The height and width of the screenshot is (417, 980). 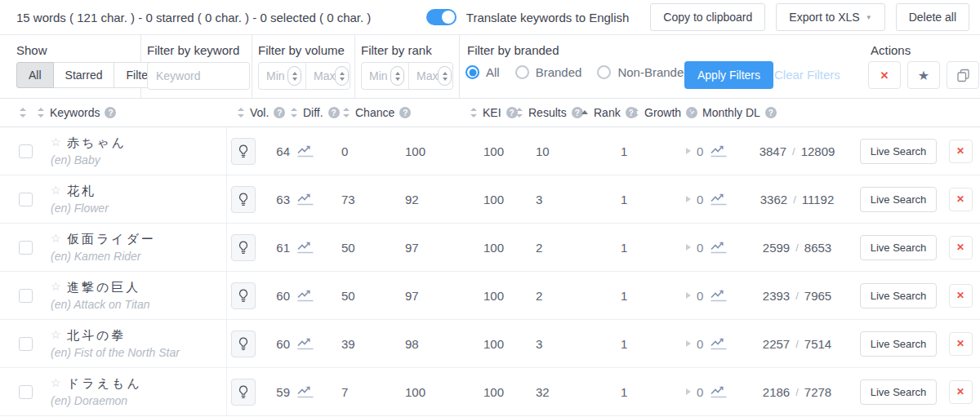 I want to click on column-header-monthly-dl: Monthly DL, so click(x=733, y=113).